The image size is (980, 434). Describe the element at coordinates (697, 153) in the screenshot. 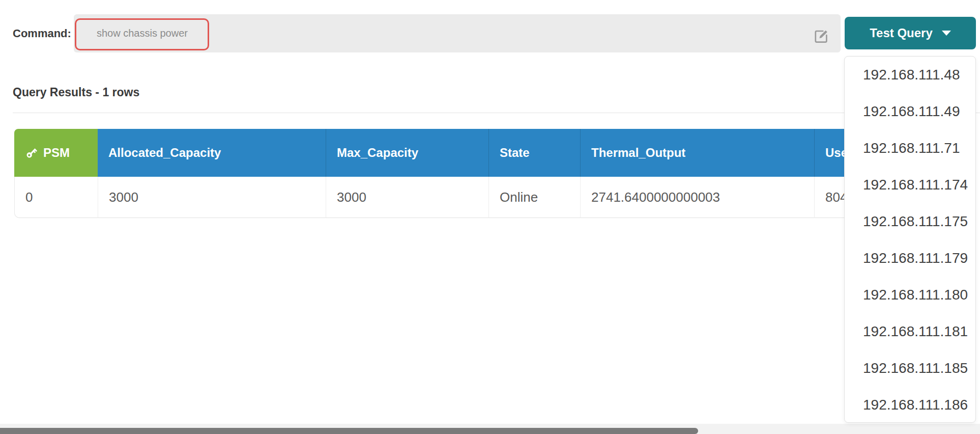

I see `column-header-thermal-output: Thermal_Output` at that location.